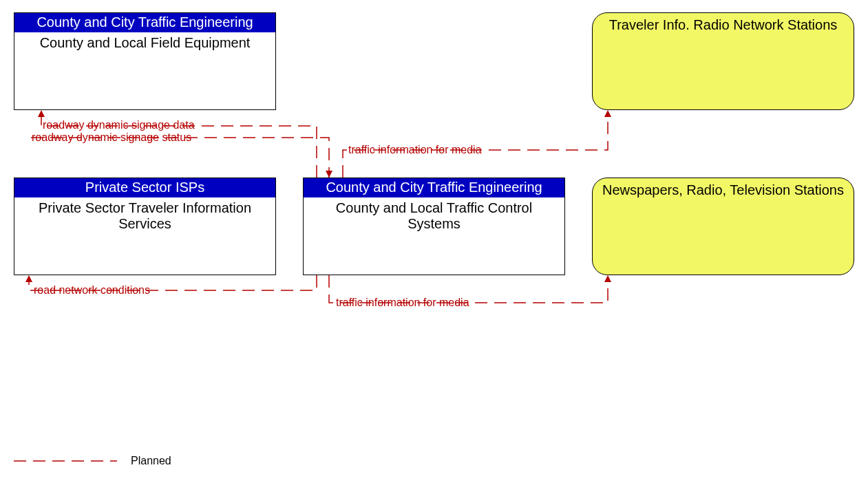  What do you see at coordinates (723, 190) in the screenshot?
I see `node-newspapers-body: Newspapers, Radio, Television Stations` at bounding box center [723, 190].